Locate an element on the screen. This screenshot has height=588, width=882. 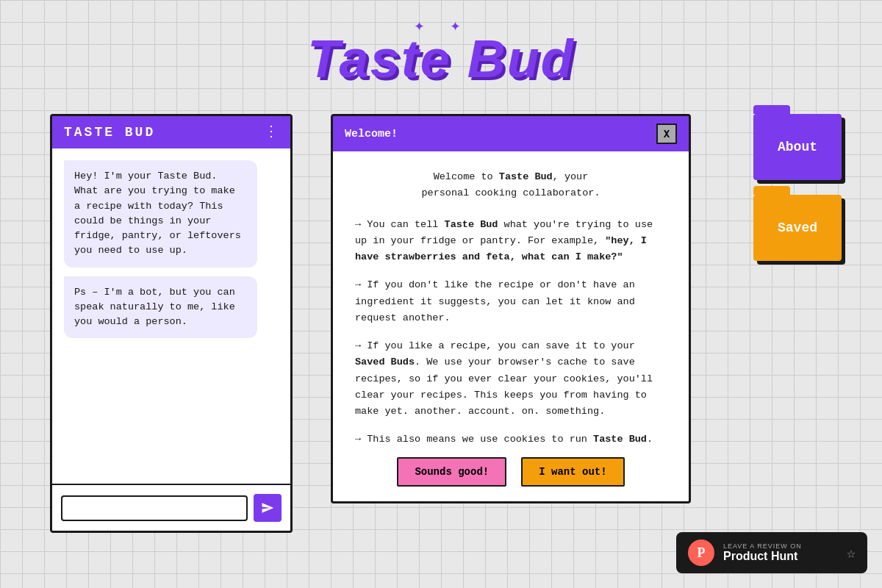
send-icon is located at coordinates (268, 508).